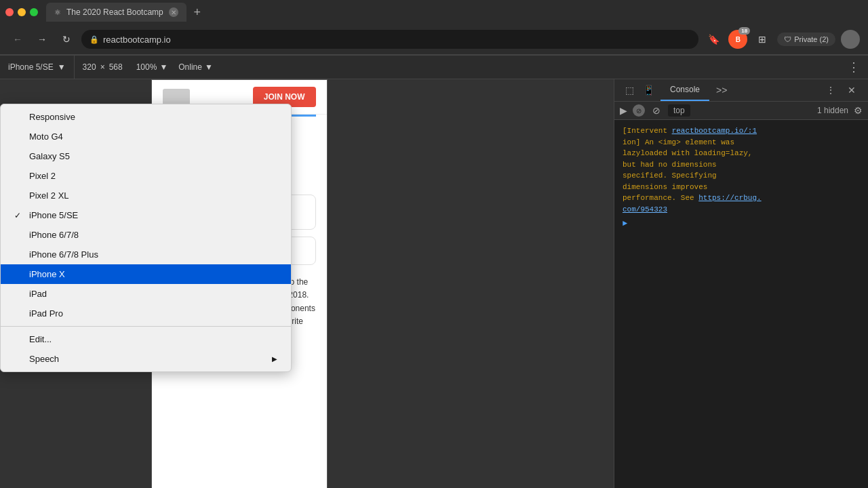  Describe the element at coordinates (176, 97) in the screenshot. I see `site-logo-placeholder` at that location.